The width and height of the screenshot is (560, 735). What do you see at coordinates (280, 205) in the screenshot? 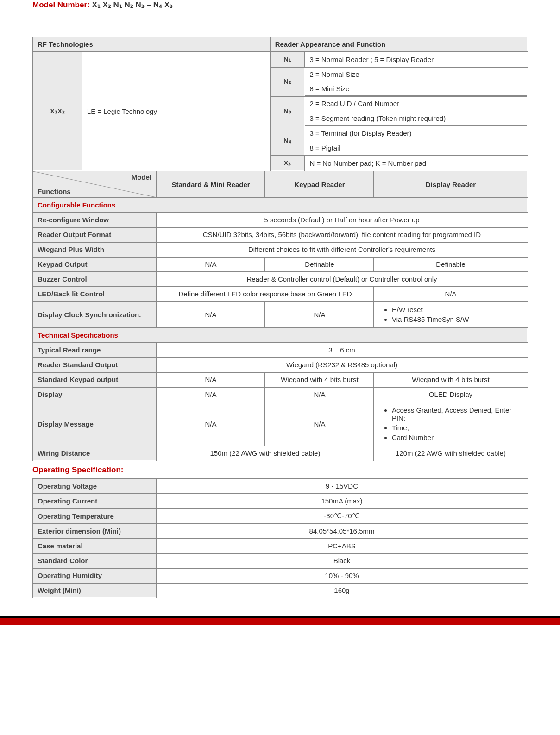
I see `configurable-section: Configurable Functions` at bounding box center [280, 205].